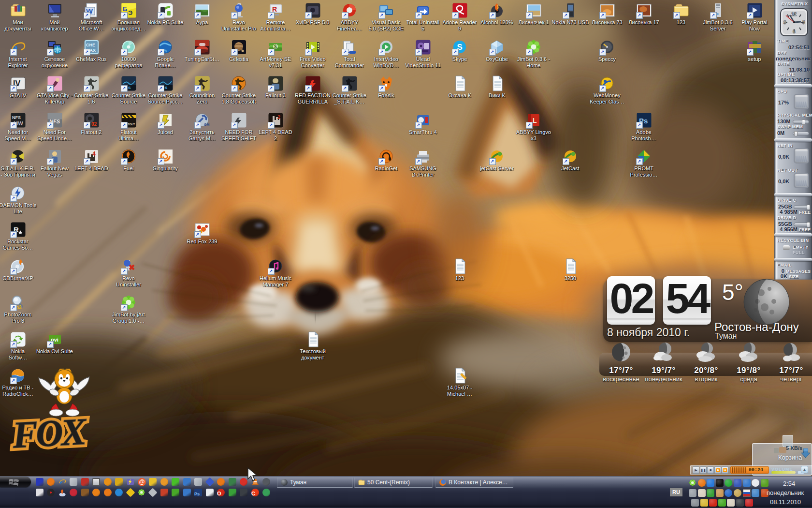 The height and width of the screenshot is (508, 812). What do you see at coordinates (55, 340) in the screenshot?
I see `svg-text: ovi` at bounding box center [55, 340].